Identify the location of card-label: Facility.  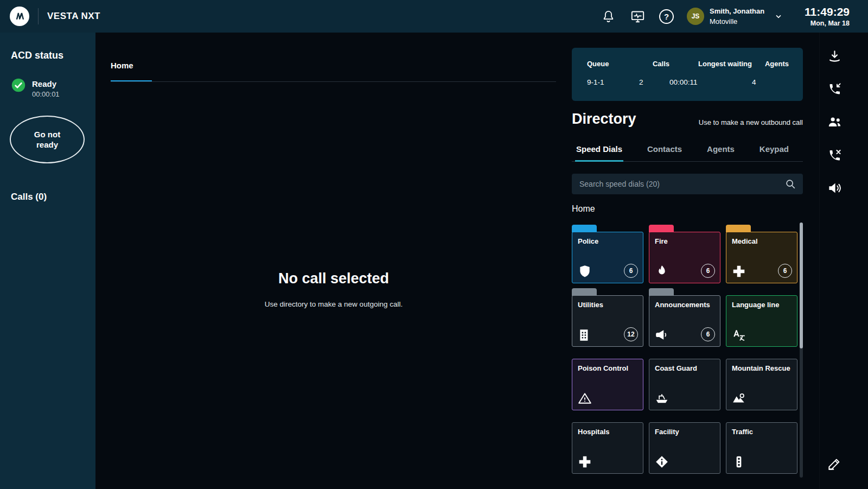
(667, 432).